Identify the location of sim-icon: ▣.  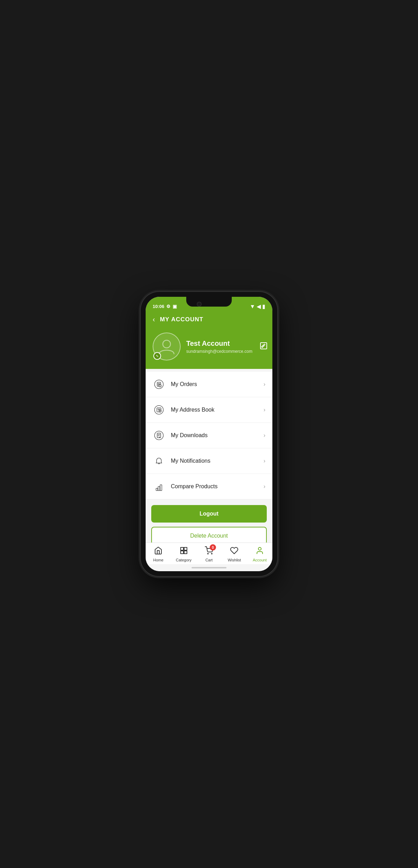
(175, 307).